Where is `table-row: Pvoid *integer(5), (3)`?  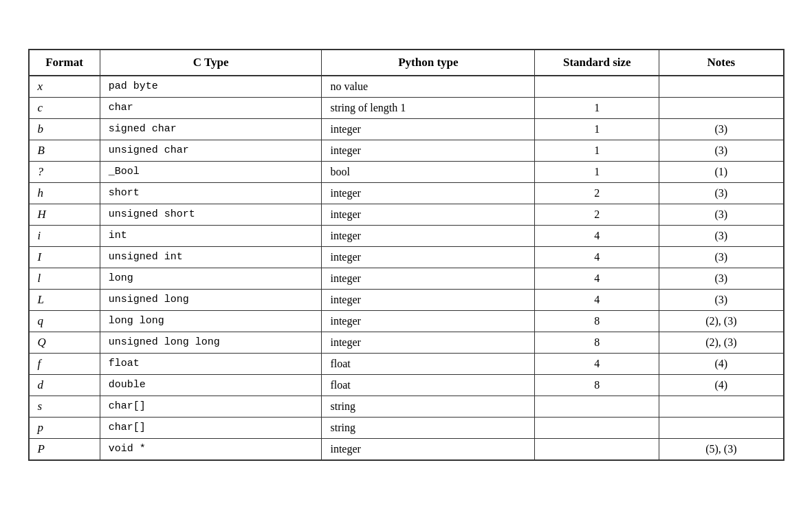 table-row: Pvoid *integer(5), (3) is located at coordinates (406, 449).